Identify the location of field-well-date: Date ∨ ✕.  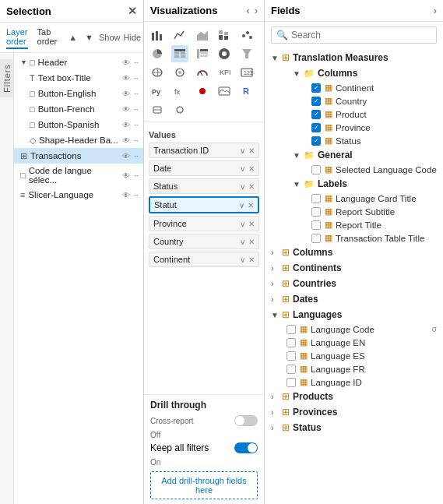
(204, 168).